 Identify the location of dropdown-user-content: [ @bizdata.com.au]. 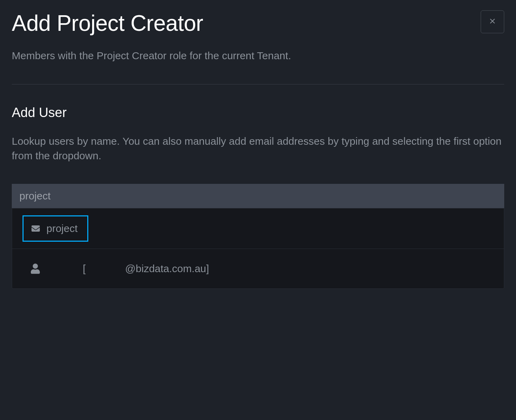
(120, 269).